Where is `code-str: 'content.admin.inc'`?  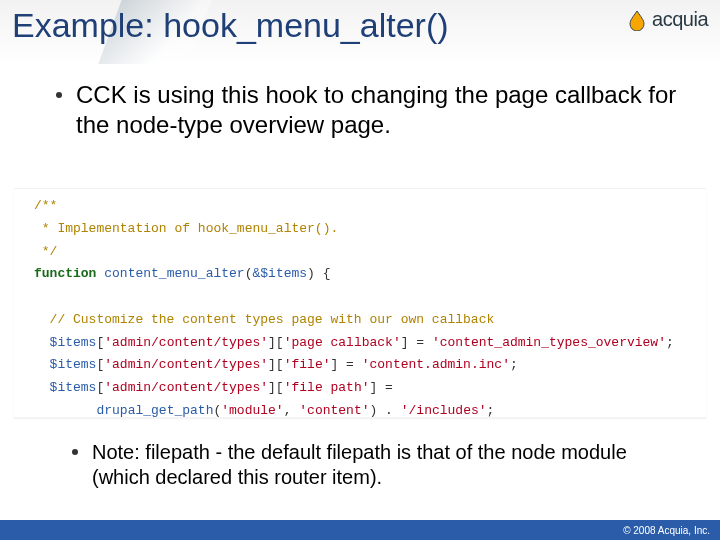 code-str: 'content.admin.inc' is located at coordinates (436, 364).